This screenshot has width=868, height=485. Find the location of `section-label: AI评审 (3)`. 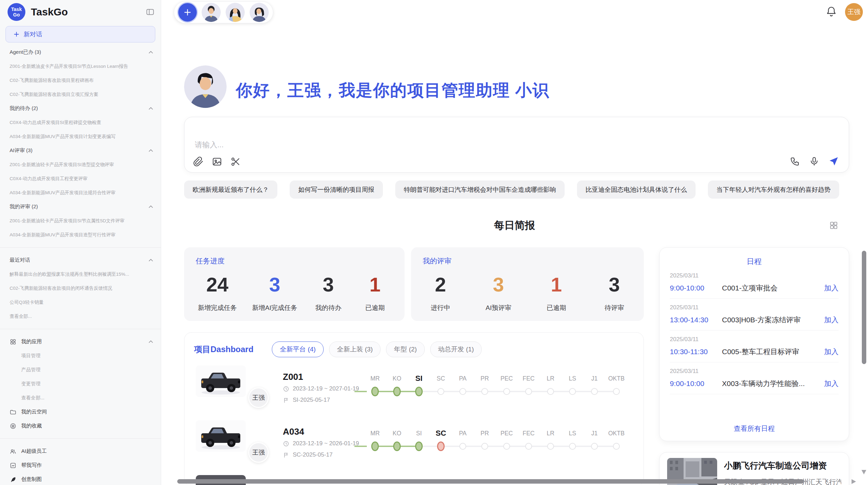

section-label: AI评审 (3) is located at coordinates (21, 151).